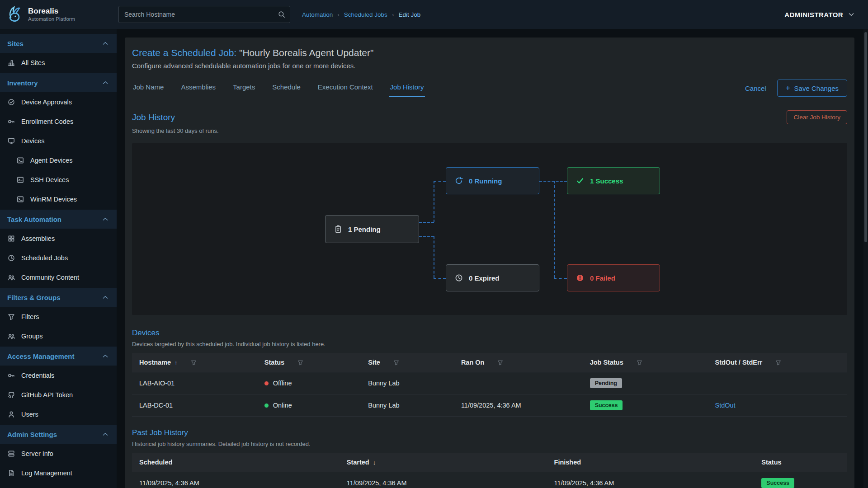 This screenshot has height=488, width=868. Describe the element at coordinates (490, 480) in the screenshot. I see `history-row: 11/09/2025, 4:36 AM 11/09/2025, 4:36 AM …` at that location.